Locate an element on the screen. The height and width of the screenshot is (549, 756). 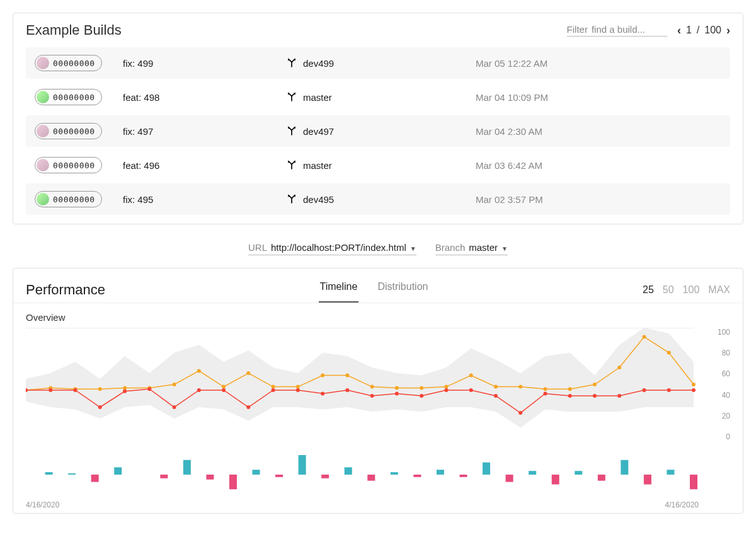
y-tick: 60 is located at coordinates (718, 374).